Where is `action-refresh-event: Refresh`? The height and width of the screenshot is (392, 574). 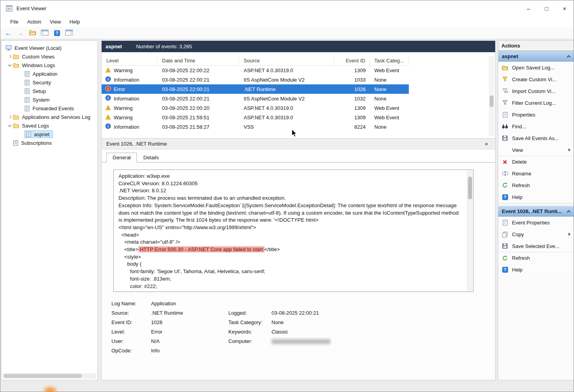
action-refresh-event: Refresh is located at coordinates (536, 258).